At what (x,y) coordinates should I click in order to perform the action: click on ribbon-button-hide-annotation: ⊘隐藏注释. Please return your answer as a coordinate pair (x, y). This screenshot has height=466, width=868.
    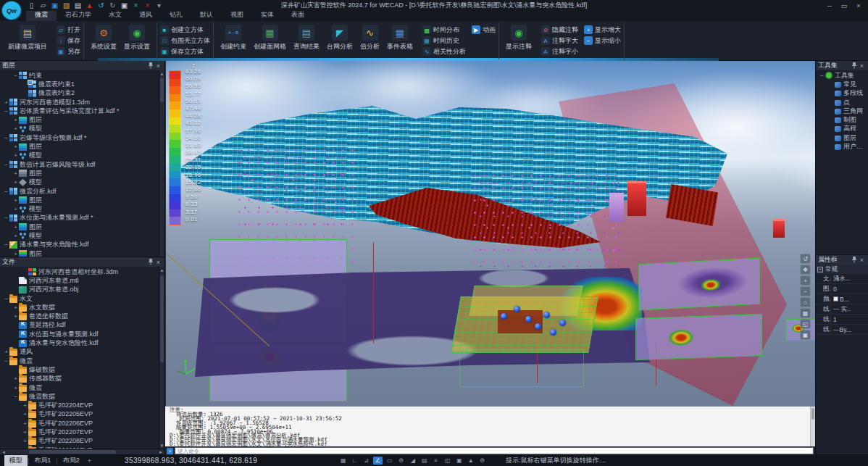
    Looking at the image, I should click on (559, 30).